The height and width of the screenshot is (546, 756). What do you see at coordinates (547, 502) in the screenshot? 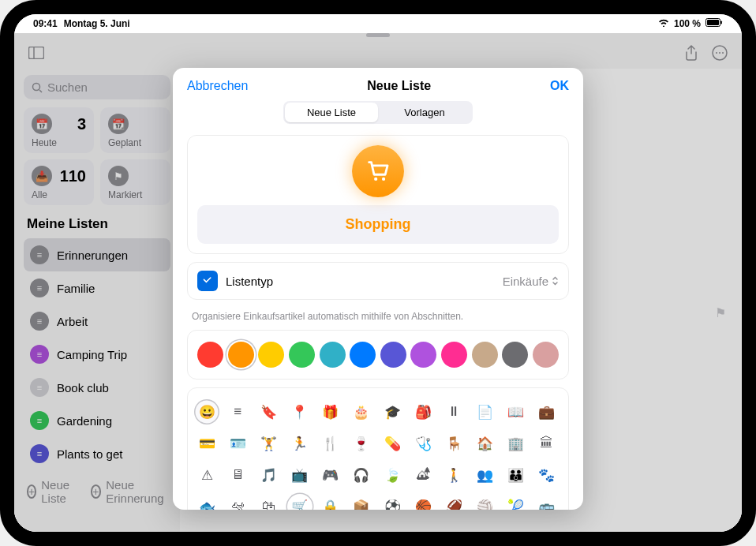
I see `icon-option: 🚌` at bounding box center [547, 502].